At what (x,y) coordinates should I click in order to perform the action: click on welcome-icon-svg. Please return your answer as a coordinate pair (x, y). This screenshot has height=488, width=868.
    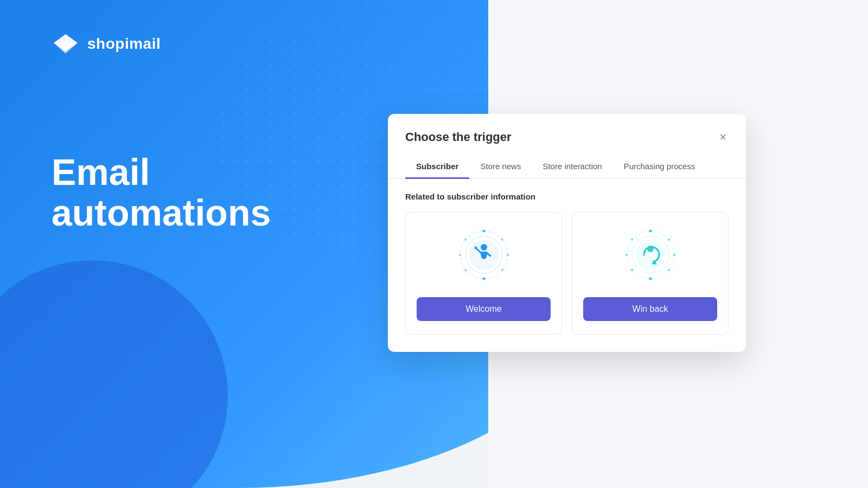
    Looking at the image, I should click on (484, 255).